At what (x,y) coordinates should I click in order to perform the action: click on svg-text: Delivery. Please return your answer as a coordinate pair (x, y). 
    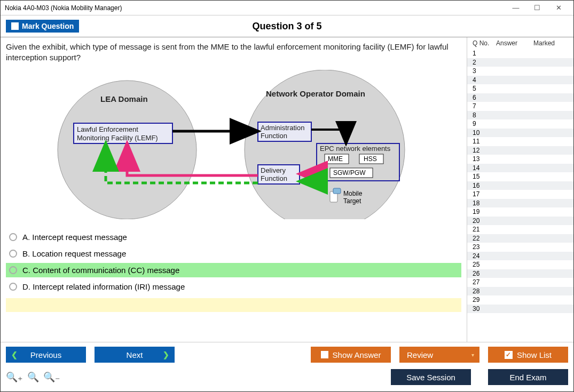
    Looking at the image, I should click on (273, 171).